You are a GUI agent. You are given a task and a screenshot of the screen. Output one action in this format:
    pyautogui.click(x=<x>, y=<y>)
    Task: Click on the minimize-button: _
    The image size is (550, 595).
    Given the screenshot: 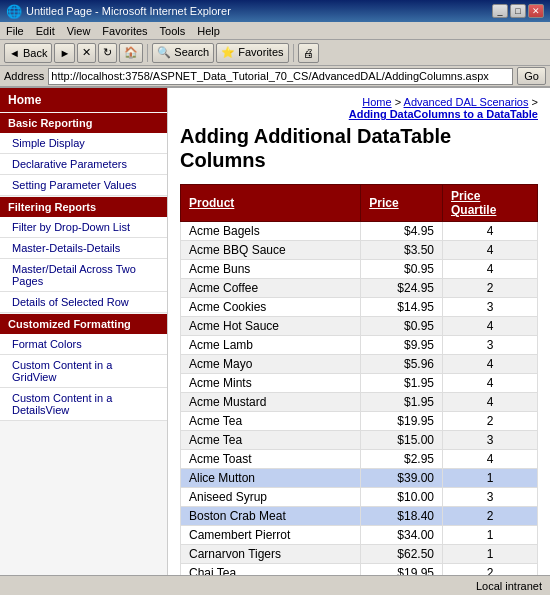 What is the action you would take?
    pyautogui.click(x=500, y=11)
    